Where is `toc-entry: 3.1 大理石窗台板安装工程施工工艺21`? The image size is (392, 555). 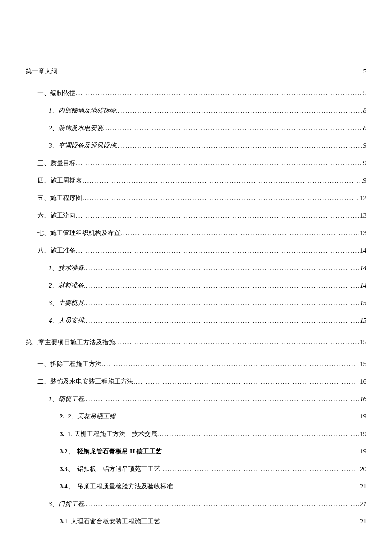 toc-entry: 3.1 大理石窗台板安装工程施工工艺21 is located at coordinates (213, 521).